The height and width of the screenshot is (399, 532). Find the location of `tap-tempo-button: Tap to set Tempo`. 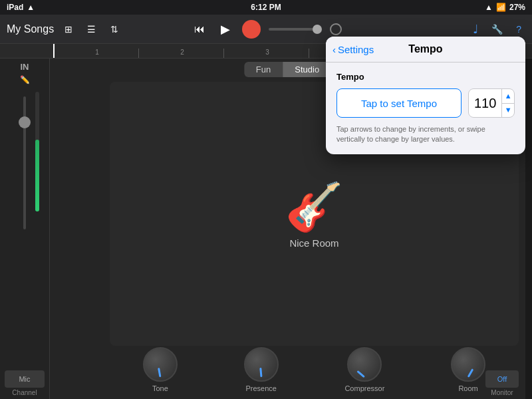

tap-tempo-button: Tap to set Tempo is located at coordinates (399, 103).